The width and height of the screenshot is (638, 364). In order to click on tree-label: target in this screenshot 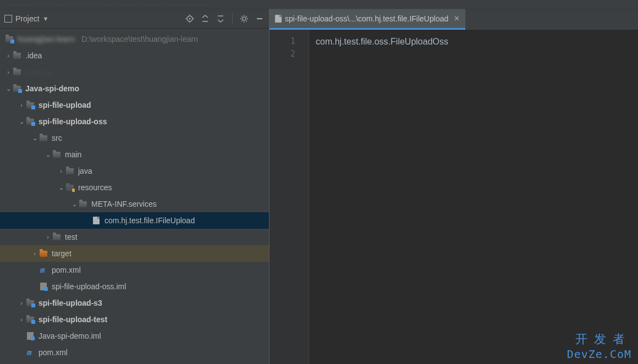, I will do `click(62, 253)`.